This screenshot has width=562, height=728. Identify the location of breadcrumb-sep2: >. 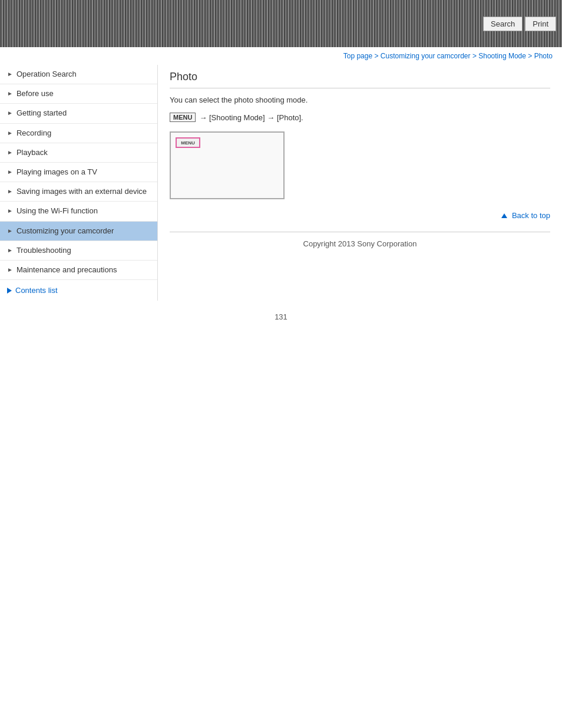
(475, 56).